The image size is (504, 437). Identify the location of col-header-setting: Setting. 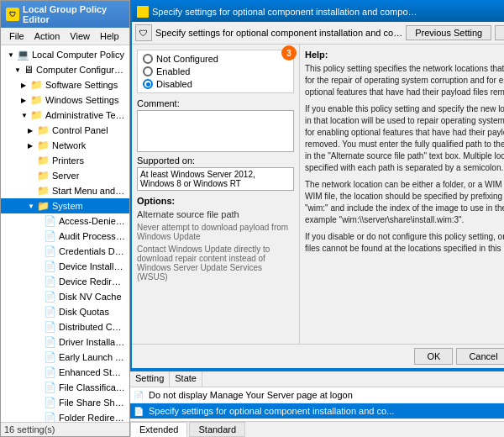
(150, 379).